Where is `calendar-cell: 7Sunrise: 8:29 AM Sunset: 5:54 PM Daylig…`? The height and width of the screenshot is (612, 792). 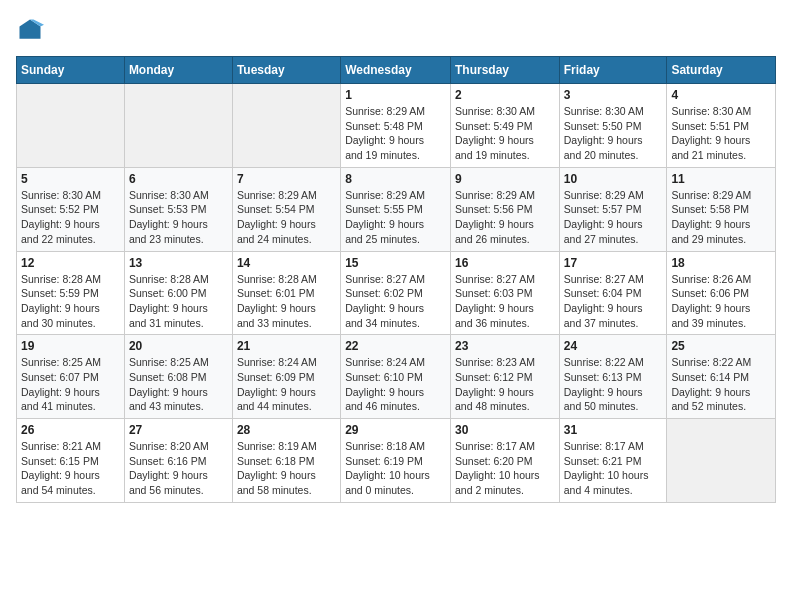 calendar-cell: 7Sunrise: 8:29 AM Sunset: 5:54 PM Daylig… is located at coordinates (286, 209).